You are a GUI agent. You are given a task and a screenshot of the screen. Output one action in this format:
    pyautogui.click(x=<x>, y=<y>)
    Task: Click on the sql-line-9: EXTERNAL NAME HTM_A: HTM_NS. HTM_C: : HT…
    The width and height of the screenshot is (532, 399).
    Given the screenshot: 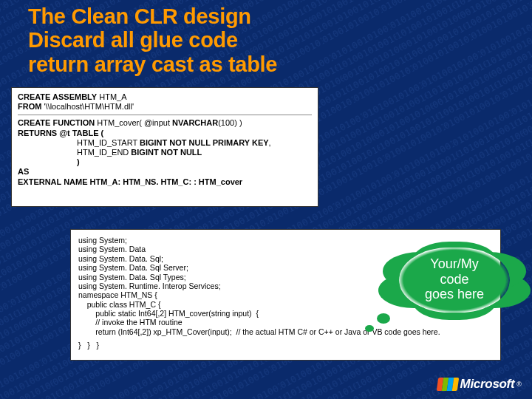 What is the action you would take?
    pyautogui.click(x=165, y=182)
    